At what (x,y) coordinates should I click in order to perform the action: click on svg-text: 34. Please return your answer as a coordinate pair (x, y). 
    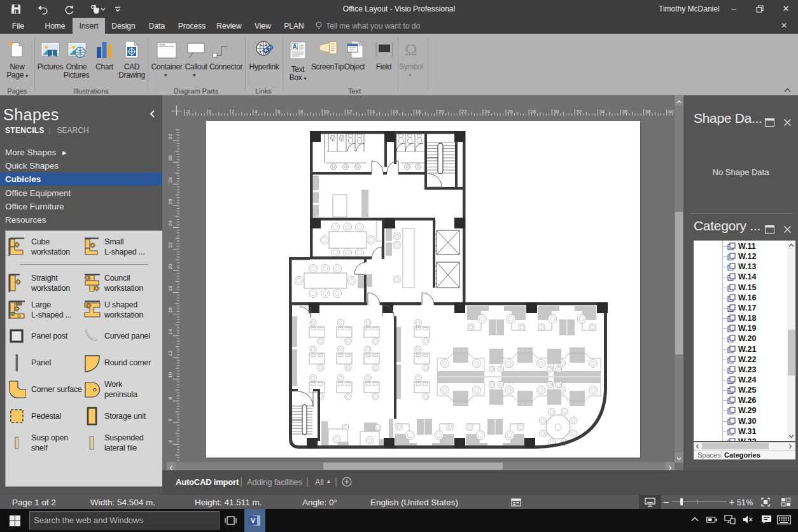
    Looking at the image, I should click on (602, 112).